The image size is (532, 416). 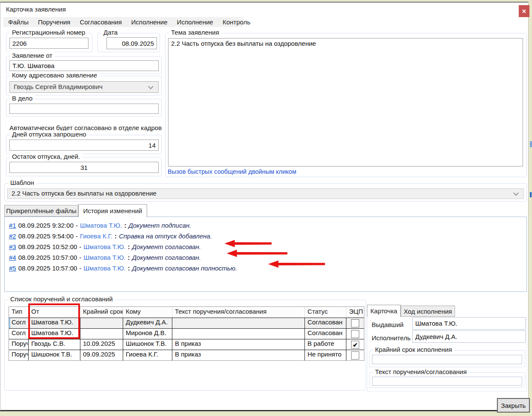 What do you see at coordinates (84, 87) in the screenshot?
I see `addressee-combobox: Гвоздь Сергей Владимирович` at bounding box center [84, 87].